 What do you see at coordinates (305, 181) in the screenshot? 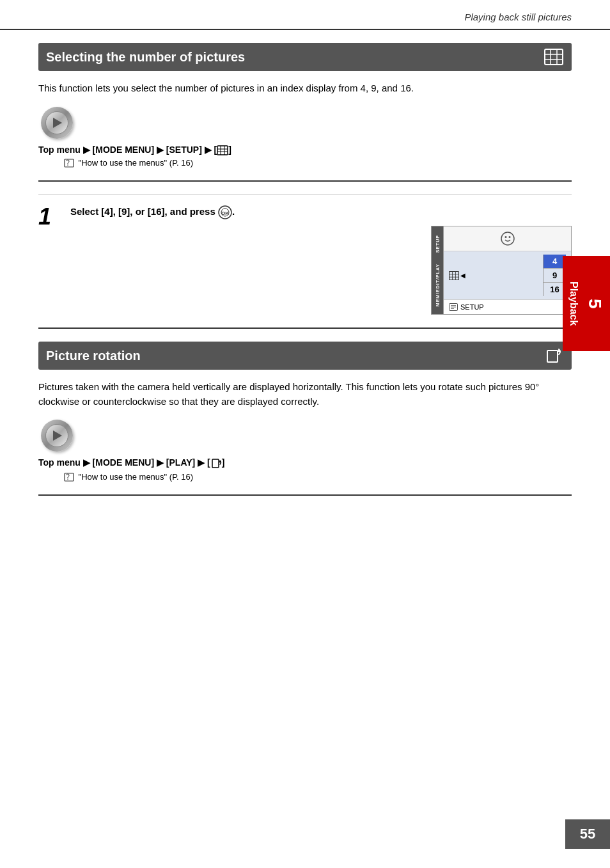
I see `step-divider` at bounding box center [305, 181].